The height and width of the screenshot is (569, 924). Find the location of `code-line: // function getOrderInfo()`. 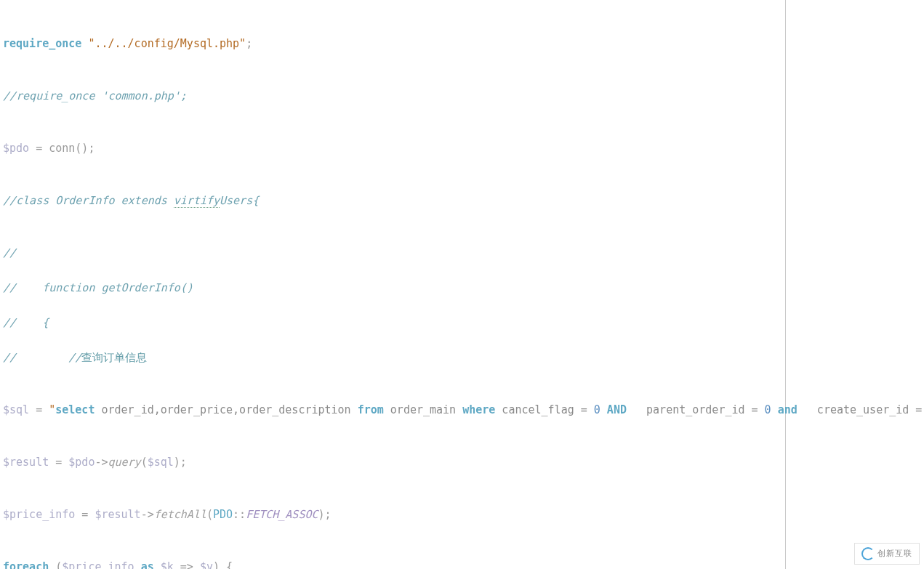

code-line: // function getOrderInfo() is located at coordinates (394, 288).